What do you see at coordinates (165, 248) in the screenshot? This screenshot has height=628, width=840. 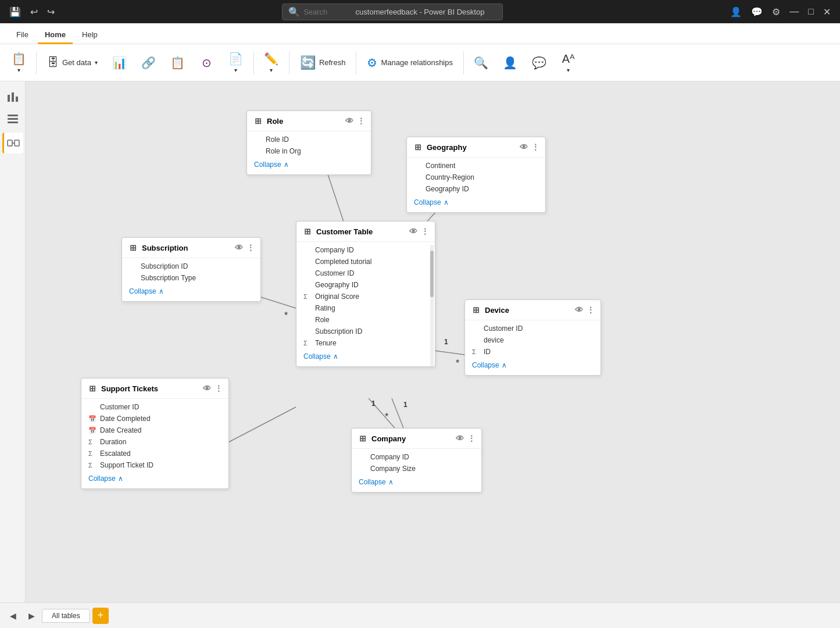 I see `sub-table-title: Subscription` at bounding box center [165, 248].